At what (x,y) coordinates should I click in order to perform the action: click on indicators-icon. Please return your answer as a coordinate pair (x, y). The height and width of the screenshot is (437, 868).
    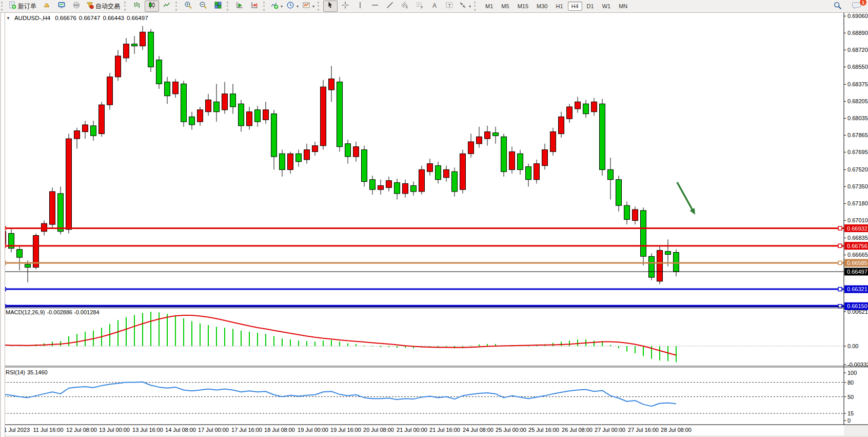
    Looking at the image, I should click on (274, 6).